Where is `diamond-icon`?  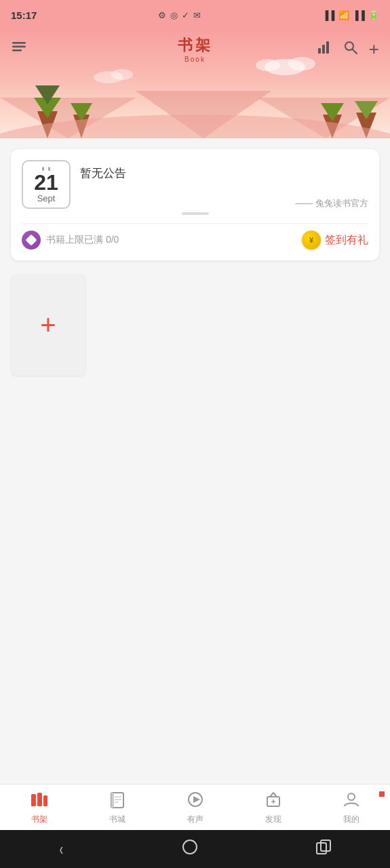
diamond-icon is located at coordinates (31, 240).